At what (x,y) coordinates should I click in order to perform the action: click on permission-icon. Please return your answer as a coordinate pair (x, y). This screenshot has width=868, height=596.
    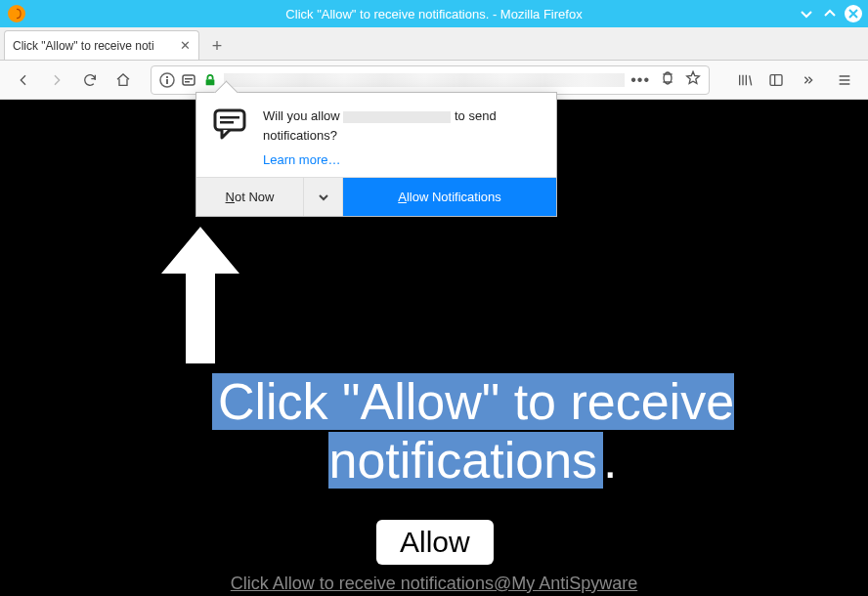
    Looking at the image, I should click on (189, 80).